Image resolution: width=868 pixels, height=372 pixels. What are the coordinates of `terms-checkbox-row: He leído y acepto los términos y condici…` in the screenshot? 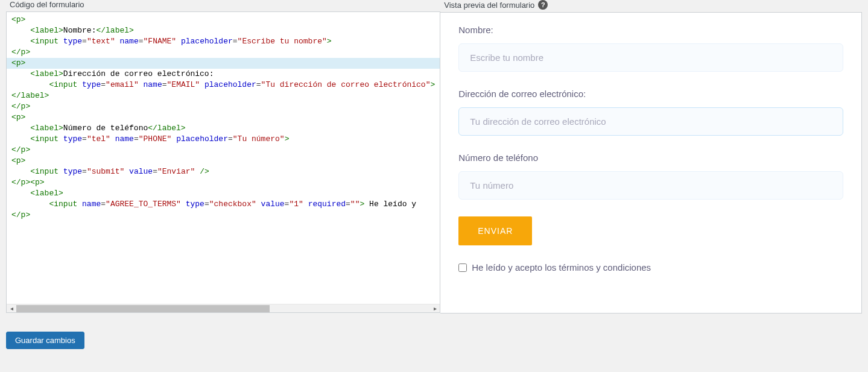 It's located at (651, 268).